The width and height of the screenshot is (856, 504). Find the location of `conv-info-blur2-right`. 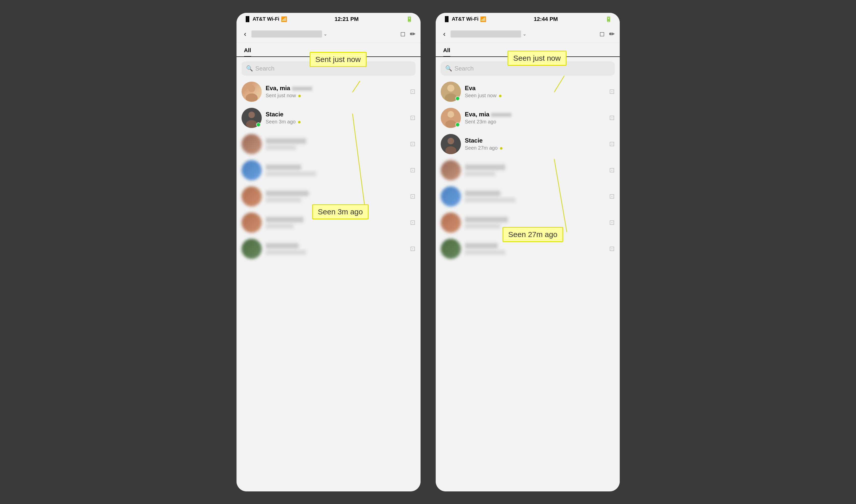

conv-info-blur2-right is located at coordinates (535, 196).